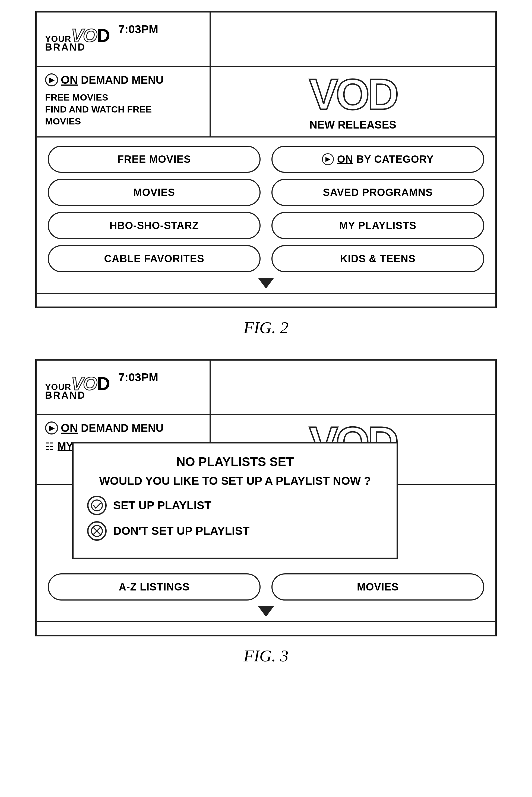 The image size is (532, 797). Describe the element at coordinates (235, 501) in the screenshot. I see `dialog-overlay: NO PLAYLISTS SET WOULD YOU LIKE TO SET U…` at that location.